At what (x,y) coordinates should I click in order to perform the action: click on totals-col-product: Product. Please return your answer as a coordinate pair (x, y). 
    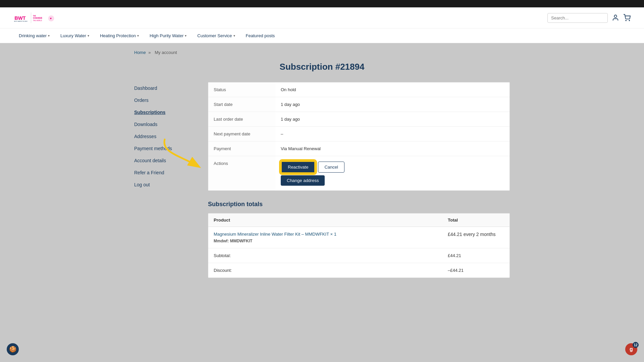
    Looking at the image, I should click on (325, 220).